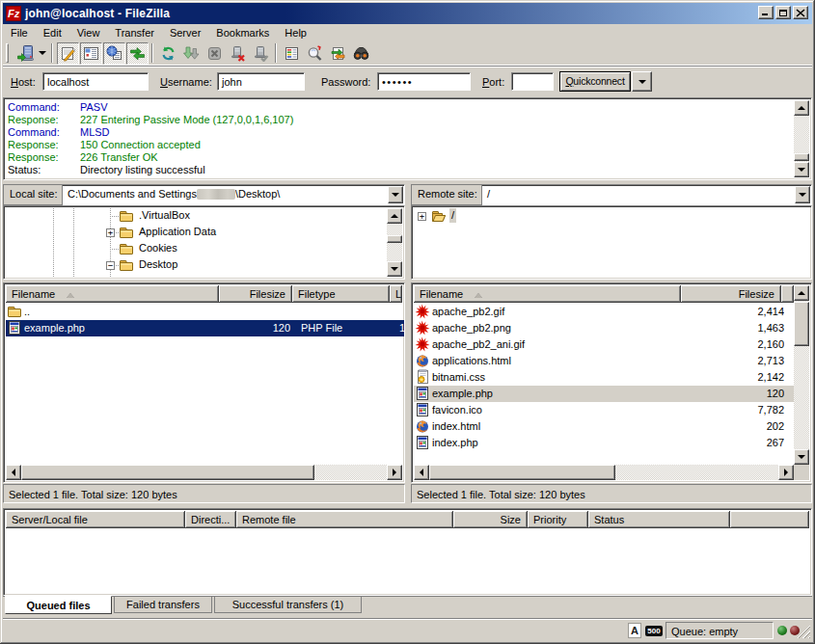 The image size is (815, 644). What do you see at coordinates (110, 266) in the screenshot?
I see `collapse-icon: −` at bounding box center [110, 266].